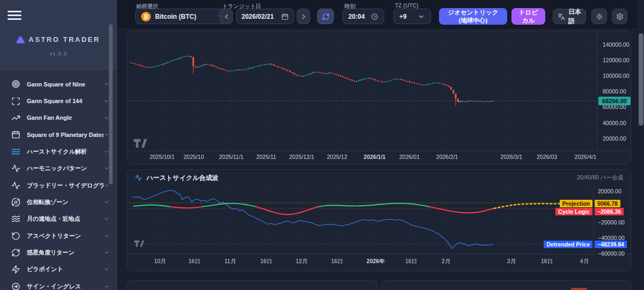 The width and height of the screenshot is (644, 290). Describe the element at coordinates (162, 157) in the screenshot. I see `svg-text: 2025/10/1` at that location.